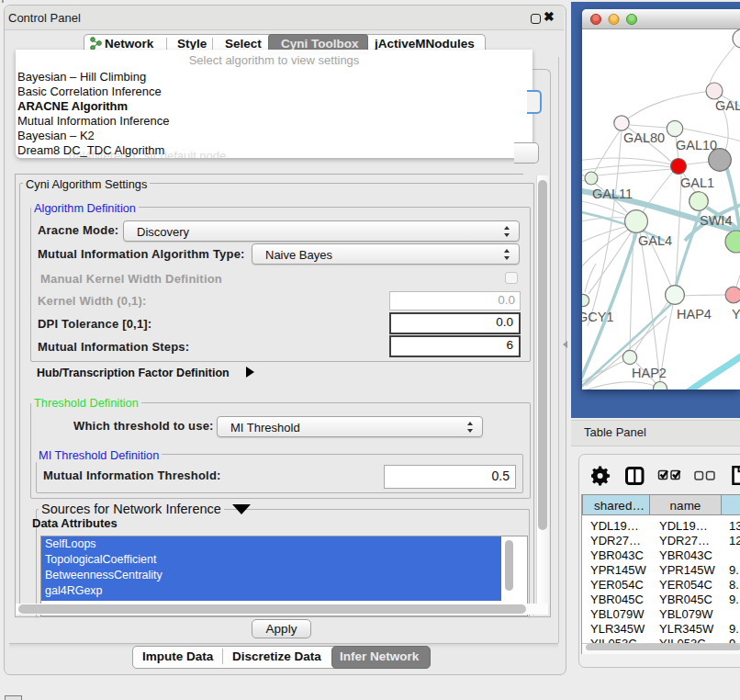  What do you see at coordinates (698, 183) in the screenshot?
I see `svg-text: GAL1` at bounding box center [698, 183].